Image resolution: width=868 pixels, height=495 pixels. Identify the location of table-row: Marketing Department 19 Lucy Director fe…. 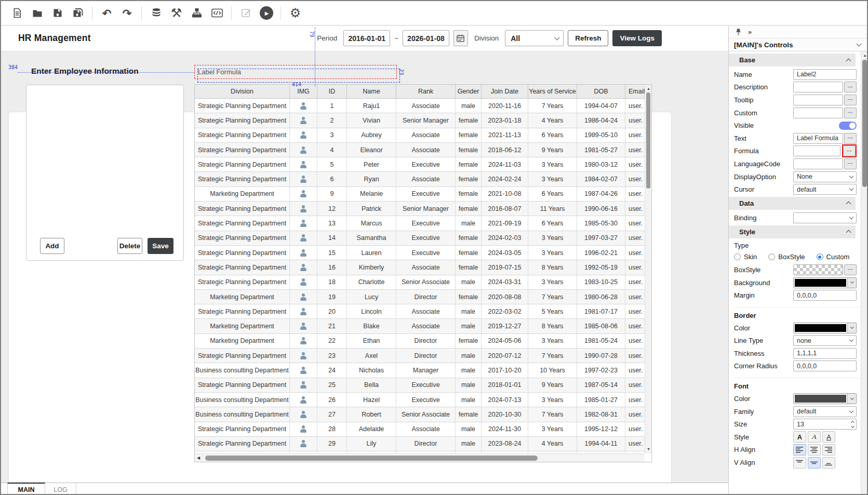
(423, 297).